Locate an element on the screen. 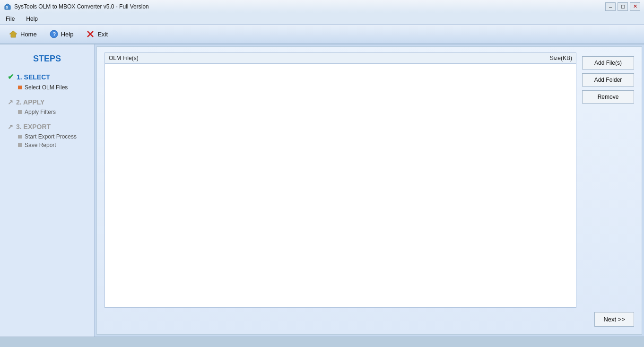 The image size is (644, 347). maximize-button: ◻ is located at coordinates (623, 7).